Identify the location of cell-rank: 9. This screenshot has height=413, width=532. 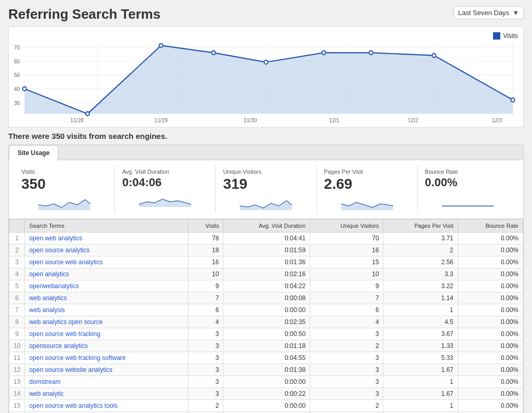
(17, 334).